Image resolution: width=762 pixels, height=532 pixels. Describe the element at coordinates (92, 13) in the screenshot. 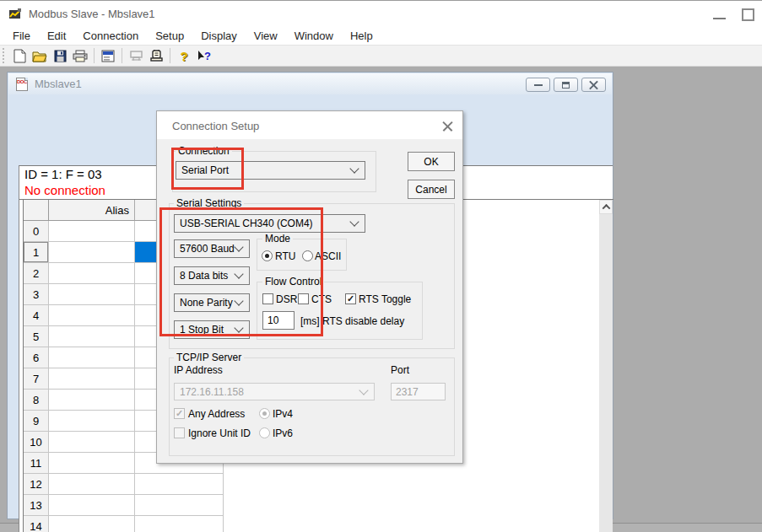

I see `window-title: Modbus Slave - Mbslave1` at that location.